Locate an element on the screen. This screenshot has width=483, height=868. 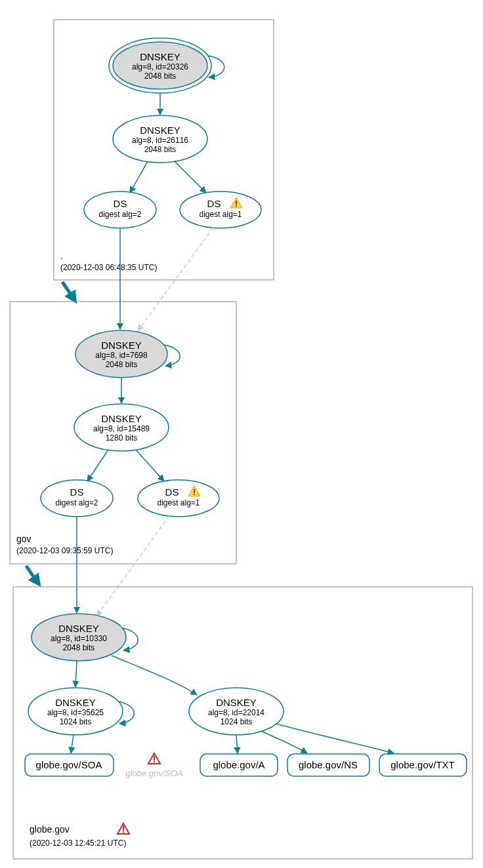
edge-zsk1-to-soa is located at coordinates (72, 744).